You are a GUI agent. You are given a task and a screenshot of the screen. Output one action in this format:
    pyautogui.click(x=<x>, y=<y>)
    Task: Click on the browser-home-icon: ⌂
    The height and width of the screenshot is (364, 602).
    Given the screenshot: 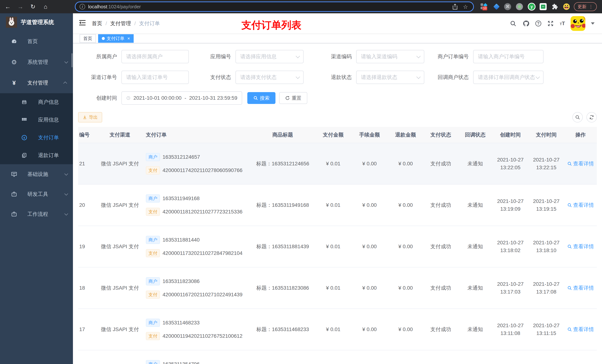 What is the action you would take?
    pyautogui.click(x=45, y=7)
    